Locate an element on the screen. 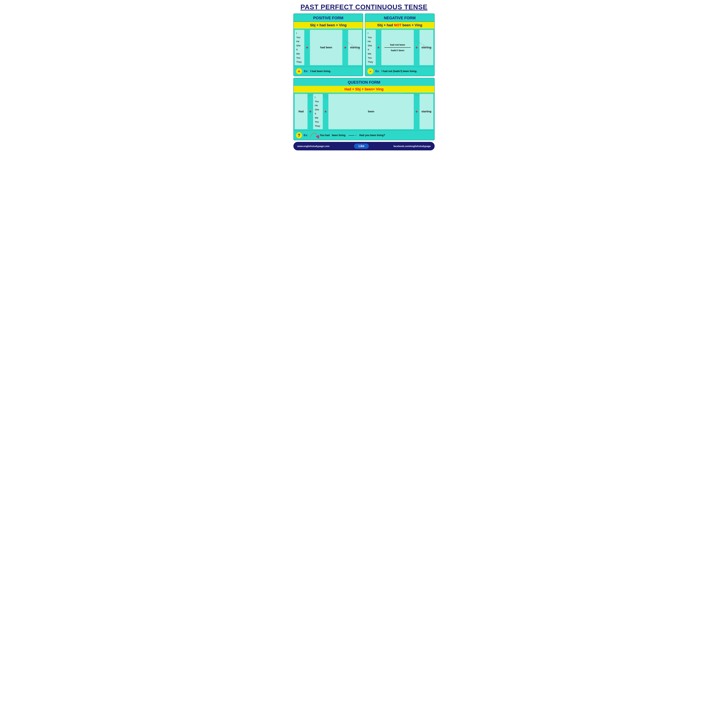 The width and height of the screenshot is (728, 728). negative-example-text: I had not (hadn't) been living. is located at coordinates (399, 71).